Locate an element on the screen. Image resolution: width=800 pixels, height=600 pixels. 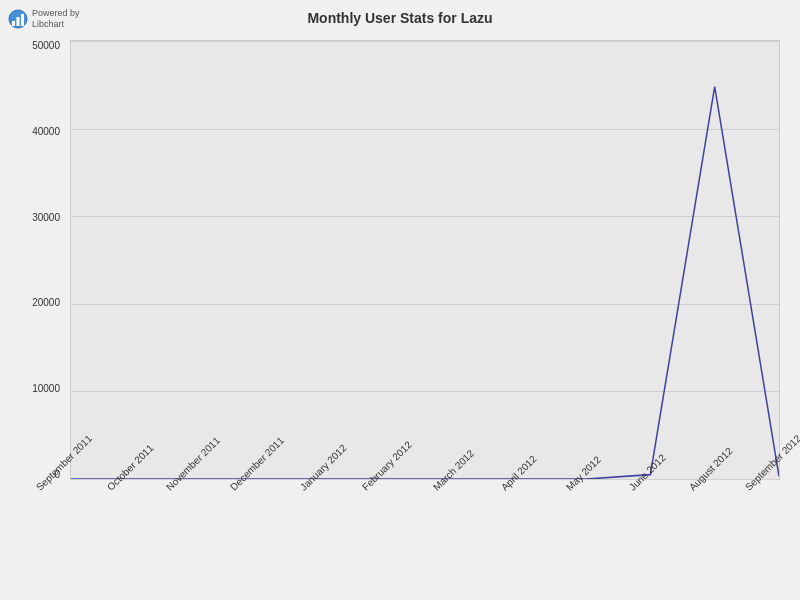
x-label-wrapper-nov2011: November 2011 is located at coordinates (200, 488).